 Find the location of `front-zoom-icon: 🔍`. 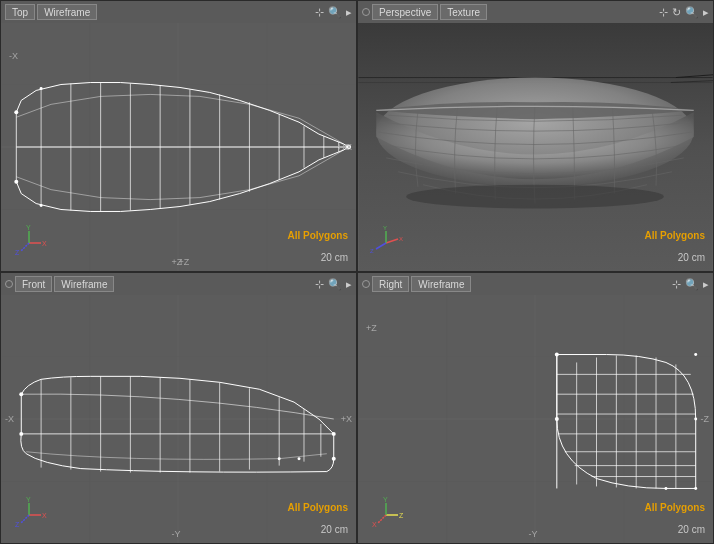

front-zoom-icon: 🔍 is located at coordinates (335, 284).